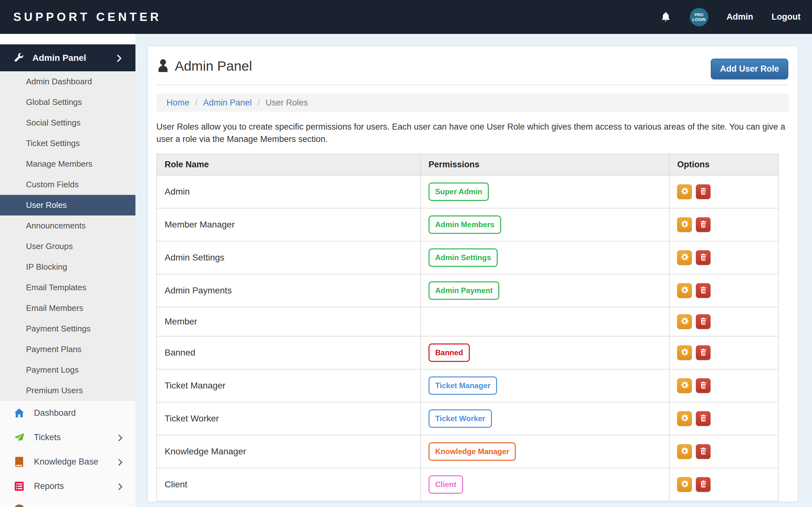 Image resolution: width=812 pixels, height=507 pixels. Describe the element at coordinates (289, 485) in the screenshot. I see `role-name-cell: Client` at that location.